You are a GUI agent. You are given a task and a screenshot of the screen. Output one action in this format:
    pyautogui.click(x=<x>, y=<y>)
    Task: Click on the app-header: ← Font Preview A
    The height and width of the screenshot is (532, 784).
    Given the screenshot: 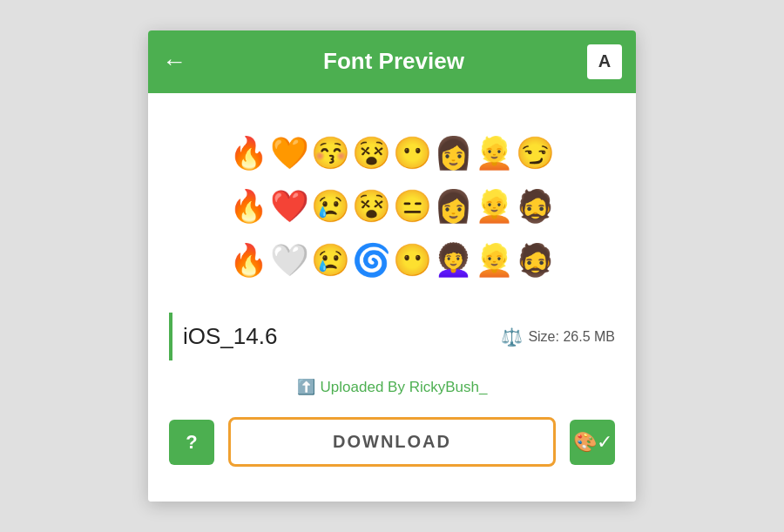 What is the action you would take?
    pyautogui.click(x=392, y=62)
    